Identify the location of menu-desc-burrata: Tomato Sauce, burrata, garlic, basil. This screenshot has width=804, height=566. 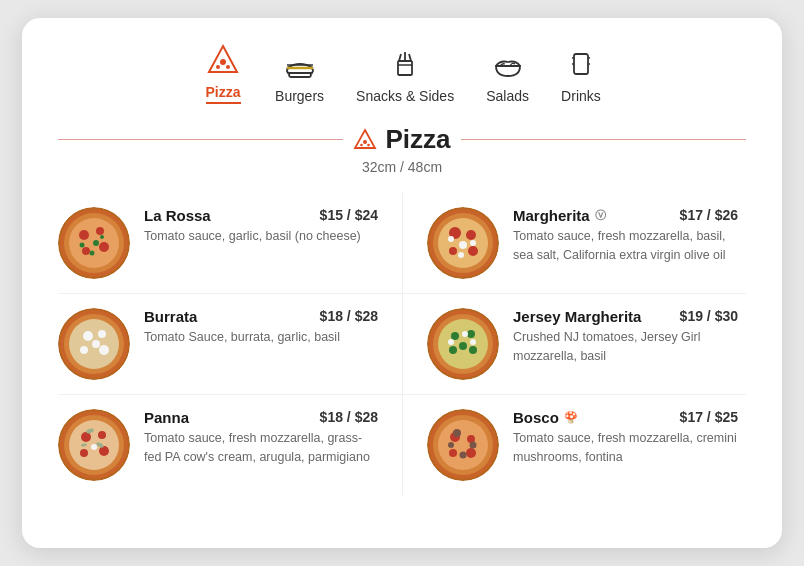
(261, 338).